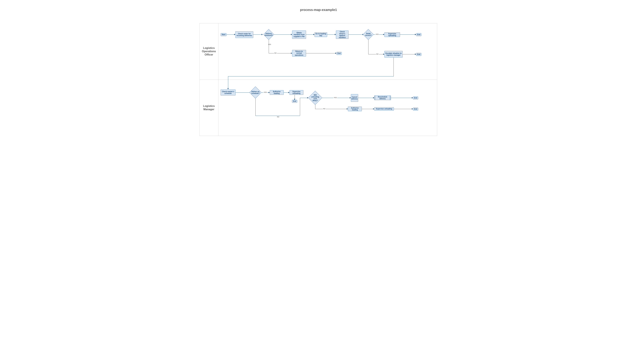 This screenshot has width=637, height=364. What do you see at coordinates (318, 80) in the screenshot?
I see `swimlane-row-divider` at bounding box center [318, 80].